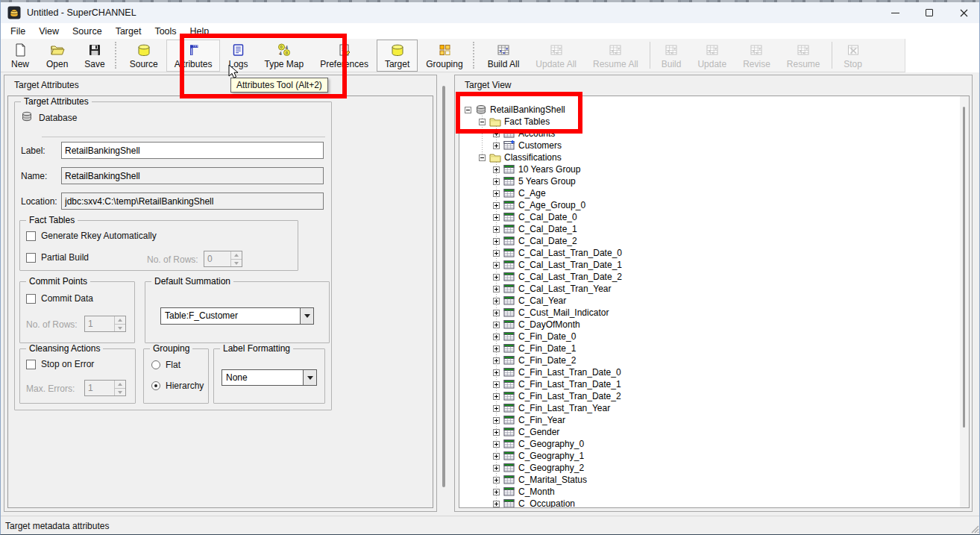 This screenshot has width=980, height=535. I want to click on menu-target: Target, so click(128, 31).